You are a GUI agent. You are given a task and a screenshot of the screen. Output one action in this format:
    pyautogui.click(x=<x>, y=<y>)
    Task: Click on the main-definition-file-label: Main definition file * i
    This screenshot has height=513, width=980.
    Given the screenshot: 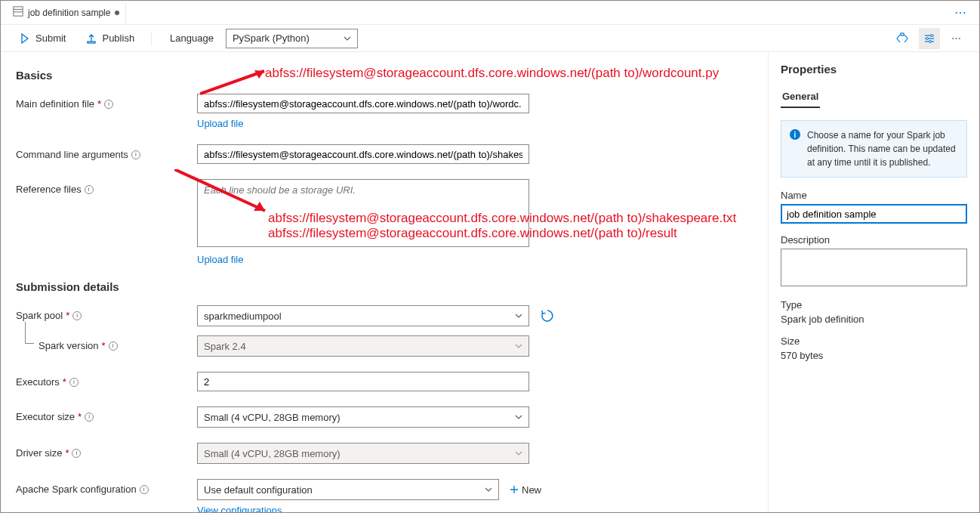 What is the action you would take?
    pyautogui.click(x=106, y=101)
    